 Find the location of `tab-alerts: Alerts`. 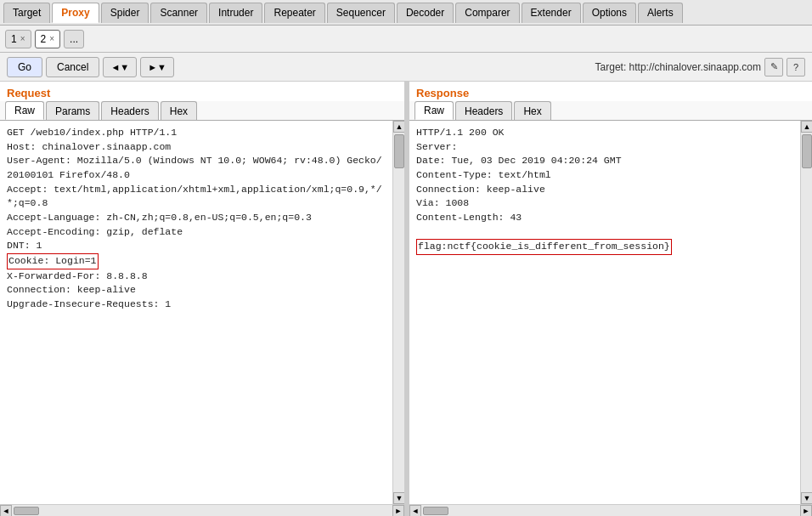

tab-alerts: Alerts is located at coordinates (661, 13).